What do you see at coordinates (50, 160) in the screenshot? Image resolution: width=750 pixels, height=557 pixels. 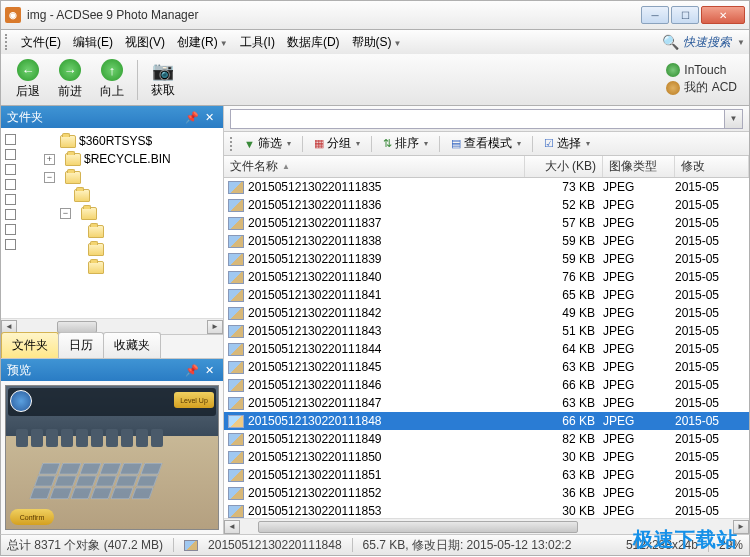 I see `expand-icon: +` at bounding box center [50, 160].